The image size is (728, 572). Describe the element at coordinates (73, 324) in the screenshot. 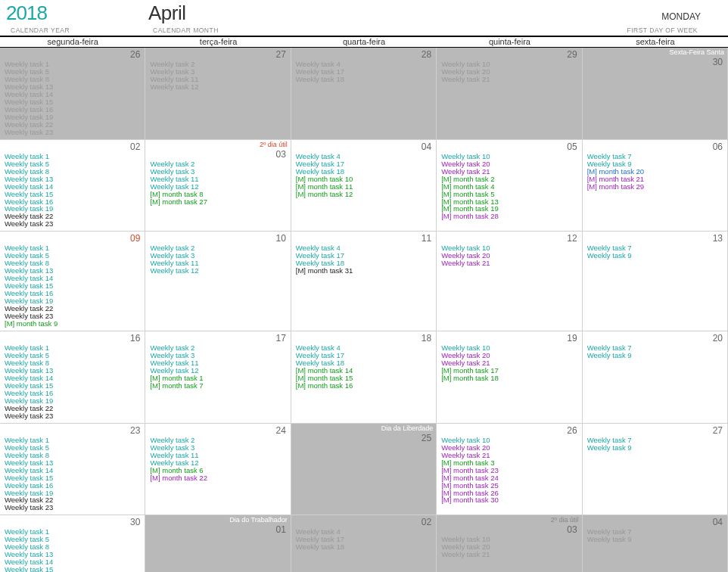

I see `task-item: [M] month task 9` at that location.